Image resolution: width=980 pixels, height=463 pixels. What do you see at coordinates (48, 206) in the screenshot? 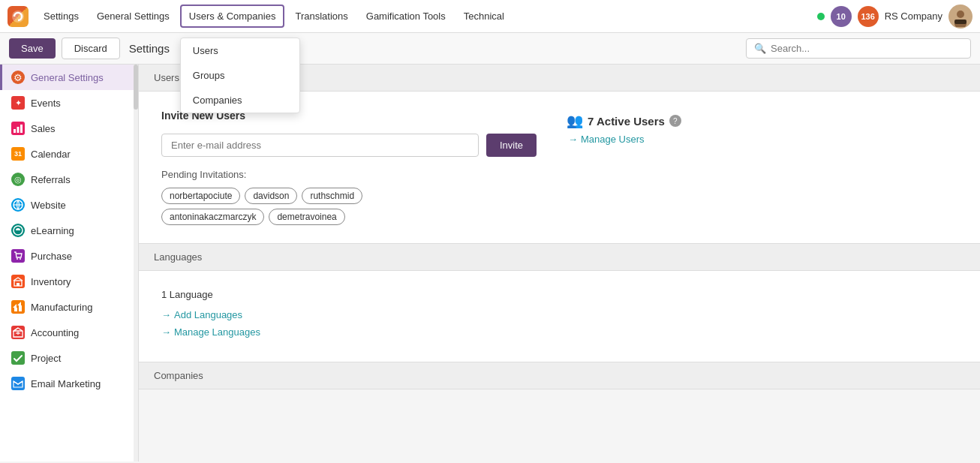
I see `sidebar-label-website: Website` at bounding box center [48, 206].